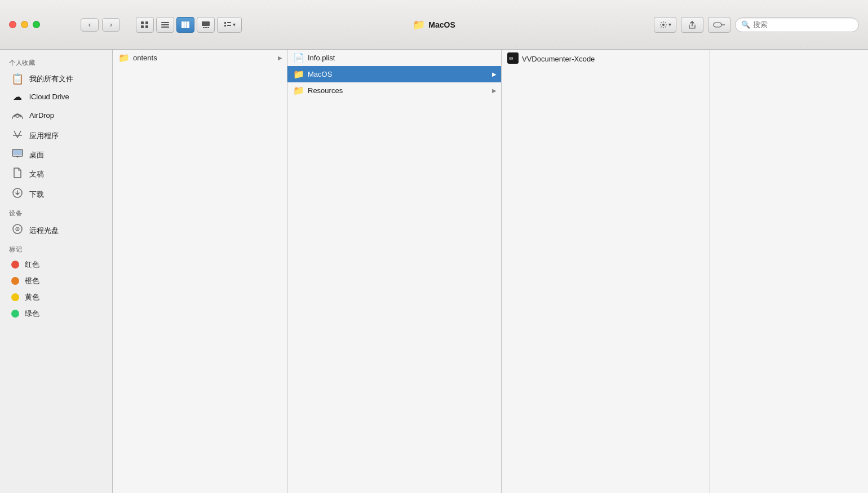  Describe the element at coordinates (15, 297) in the screenshot. I see `tag-yellow-dot` at that location.